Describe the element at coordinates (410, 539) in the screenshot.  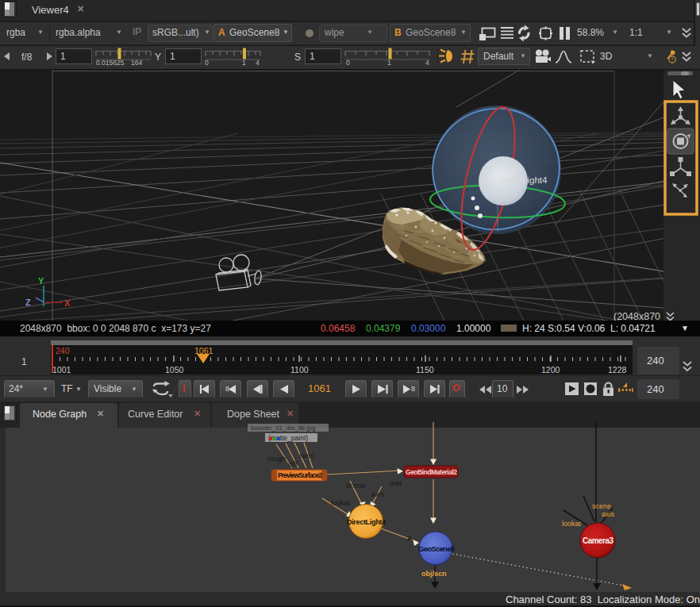
I see `svg-text: A` at that location.